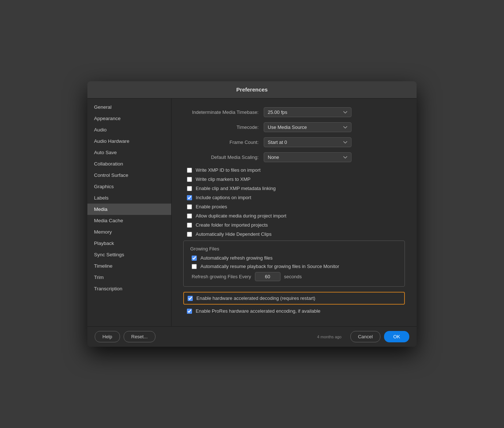 The width and height of the screenshot is (504, 428). I want to click on prores-hw-encoding-checkbox, so click(189, 311).